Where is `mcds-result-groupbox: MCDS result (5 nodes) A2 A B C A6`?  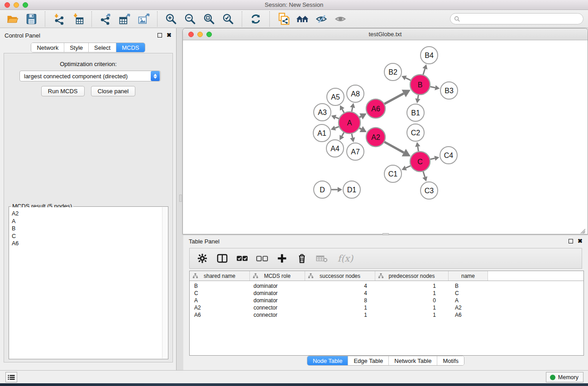 mcds-result-groupbox: MCDS result (5 nodes) A2 A B C A6 is located at coordinates (89, 283).